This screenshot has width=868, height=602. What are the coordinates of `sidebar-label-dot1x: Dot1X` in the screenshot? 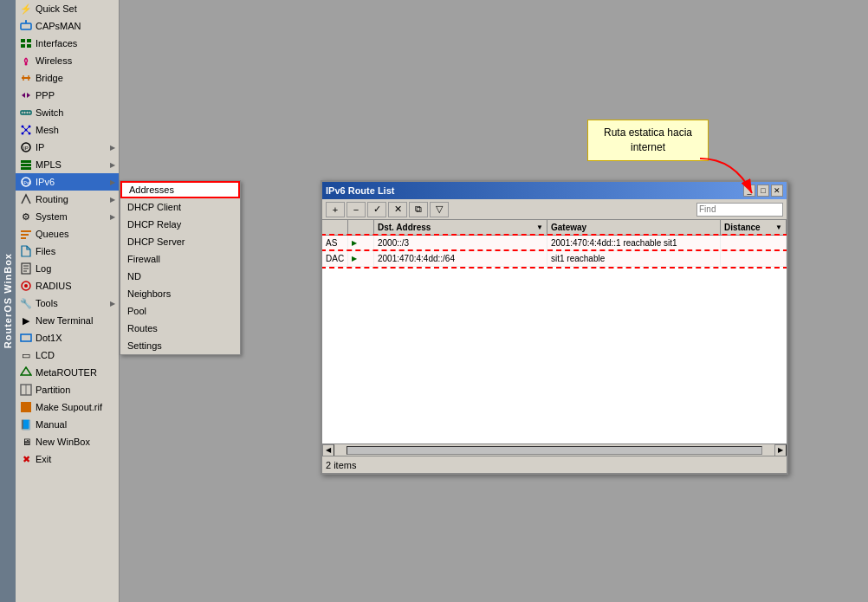 It's located at (75, 338).